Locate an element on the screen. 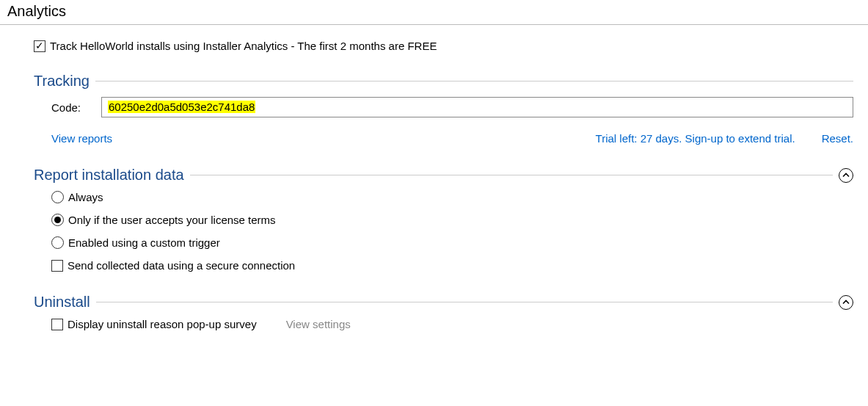 This screenshot has height=406, width=868. radio-always-label: Always is located at coordinates (86, 197).